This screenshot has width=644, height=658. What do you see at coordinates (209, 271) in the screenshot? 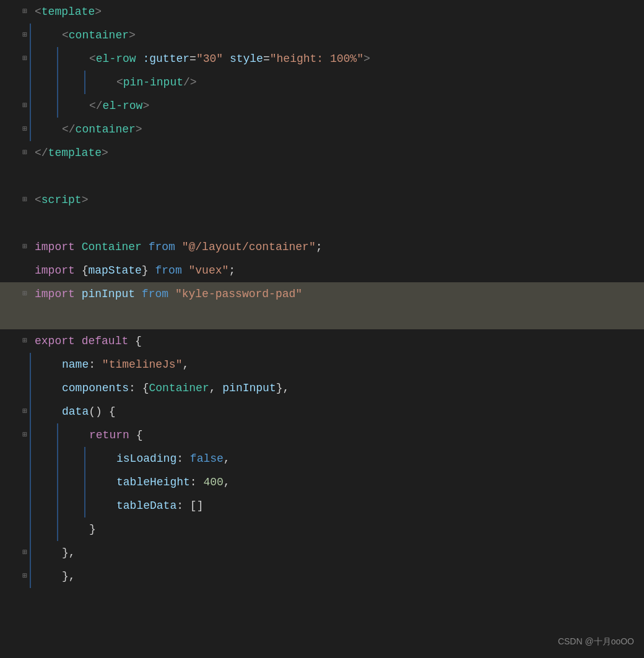
I see `token-string: "vuex"` at bounding box center [209, 271].